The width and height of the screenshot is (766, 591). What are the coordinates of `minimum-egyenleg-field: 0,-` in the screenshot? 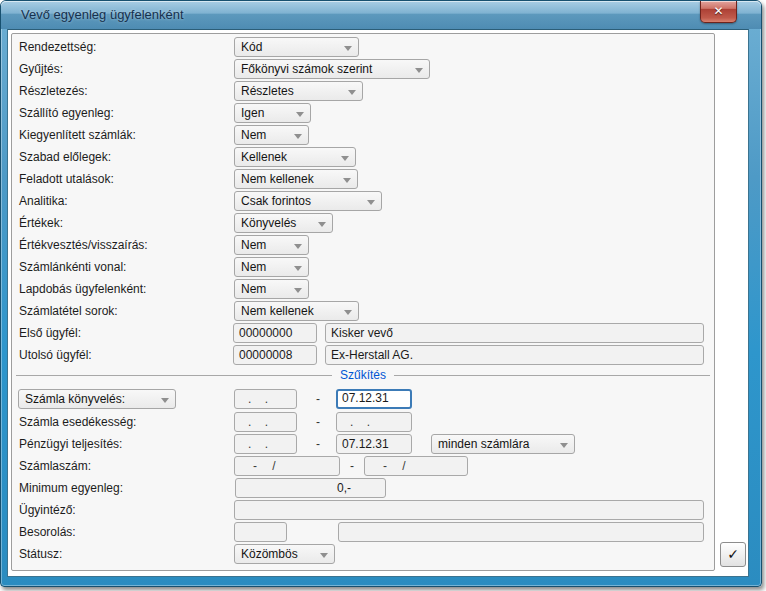 It's located at (310, 488).